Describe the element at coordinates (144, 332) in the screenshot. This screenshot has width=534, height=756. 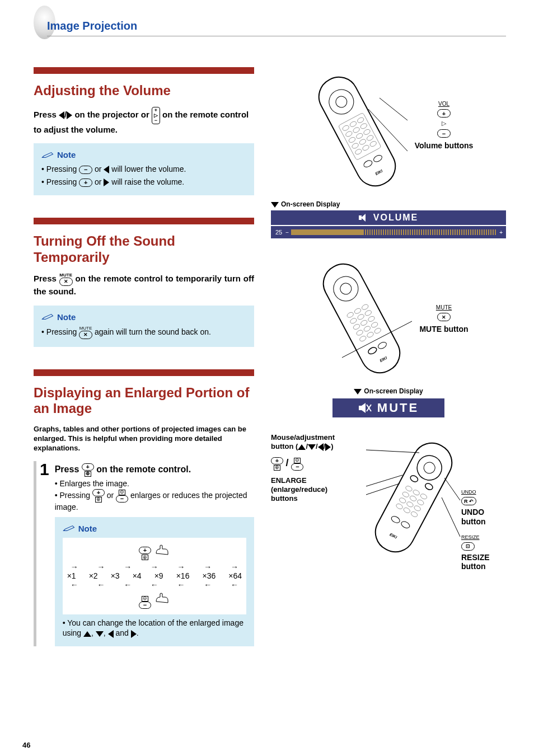
I see `note-unmute: Pressing MUTE ✕ again will turn the soun…` at that location.